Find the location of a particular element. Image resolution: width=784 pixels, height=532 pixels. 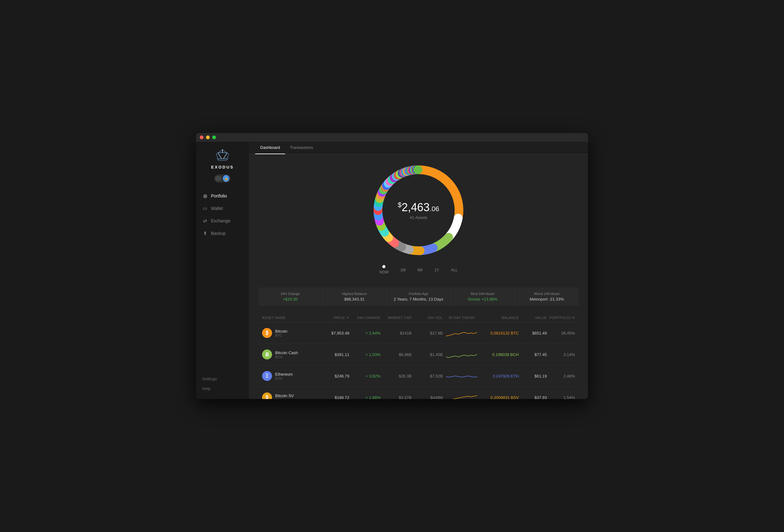

sidebar-item-wallet: ▭ Wallet is located at coordinates (223, 208).